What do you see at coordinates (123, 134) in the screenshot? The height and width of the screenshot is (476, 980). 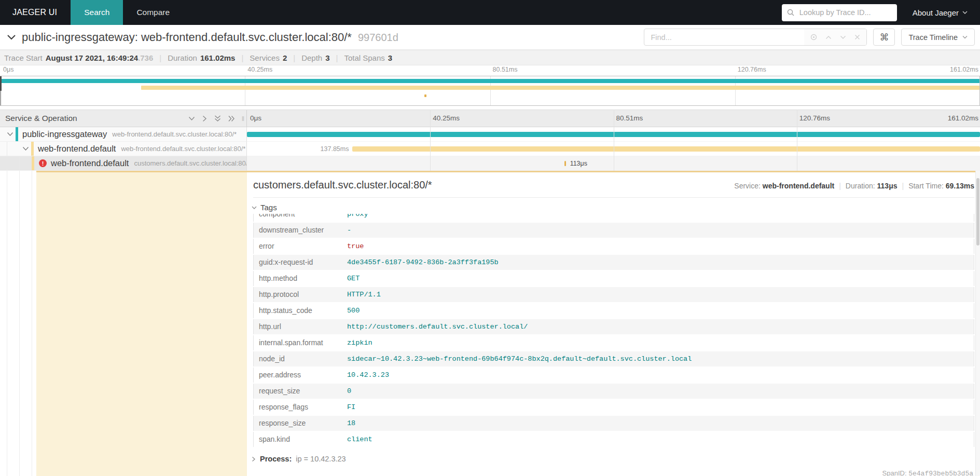 I see `span-name-cell: public-ingressgatewayweb-frontend.defaul…` at bounding box center [123, 134].